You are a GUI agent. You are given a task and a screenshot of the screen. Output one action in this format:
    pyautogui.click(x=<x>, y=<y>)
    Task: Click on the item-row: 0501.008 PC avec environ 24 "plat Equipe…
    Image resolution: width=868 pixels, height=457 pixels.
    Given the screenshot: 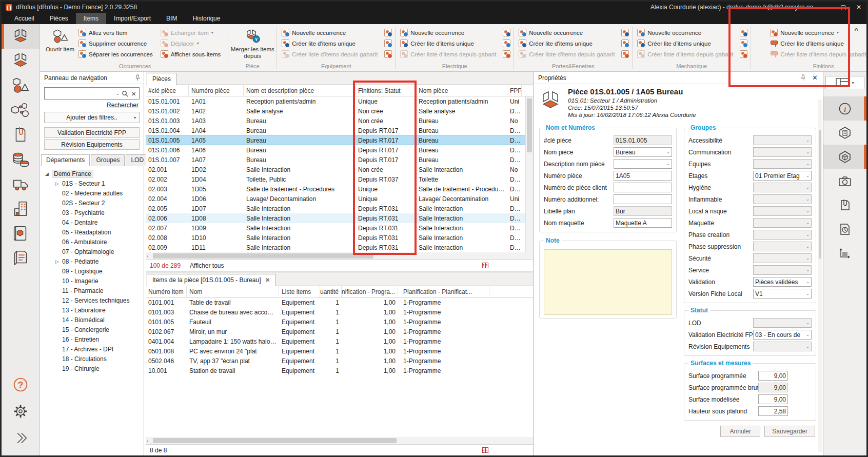 What is the action you would take?
    pyautogui.click(x=340, y=351)
    